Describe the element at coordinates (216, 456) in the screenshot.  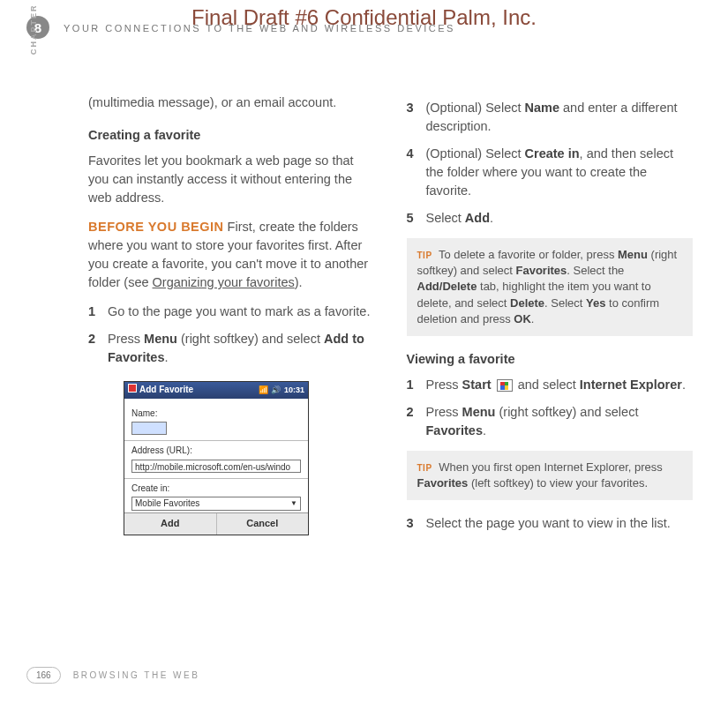
I see `mock-body: Name: Address (URL): http://mobile.micro…` at that location.